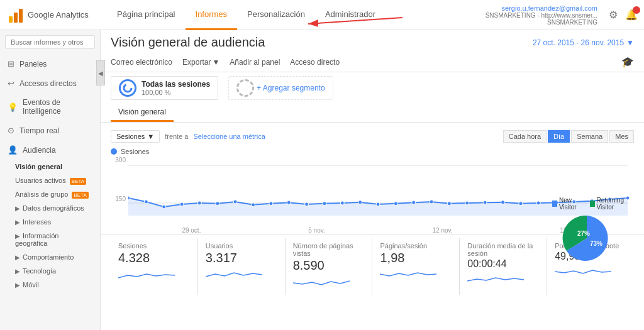 Image resolution: width=644 pixels, height=330 pixels. I want to click on pie-legend-returning-visitor: Returning Visitor, so click(612, 204).